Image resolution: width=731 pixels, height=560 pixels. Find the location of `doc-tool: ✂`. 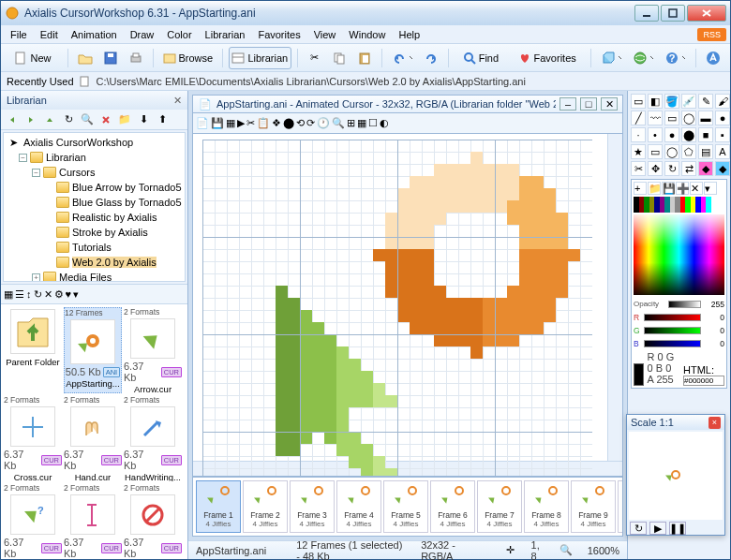

doc-tool: ✂ is located at coordinates (251, 124).